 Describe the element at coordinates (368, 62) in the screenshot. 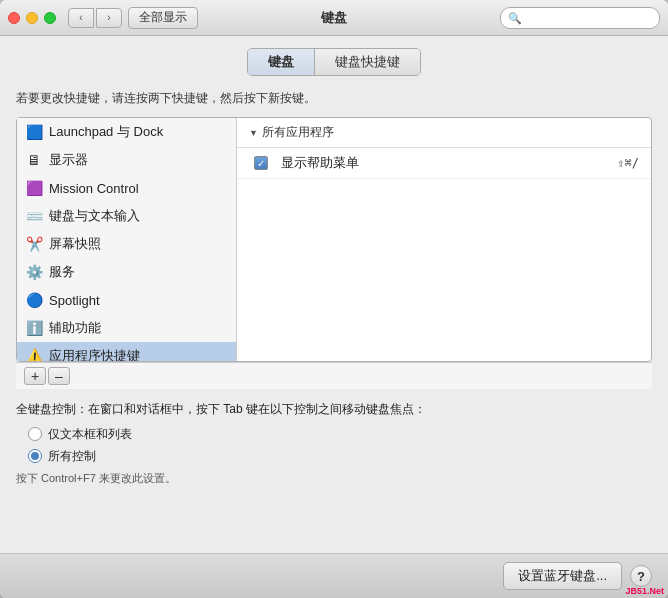

I see `tab-shortcuts: 键盘快捷键` at that location.